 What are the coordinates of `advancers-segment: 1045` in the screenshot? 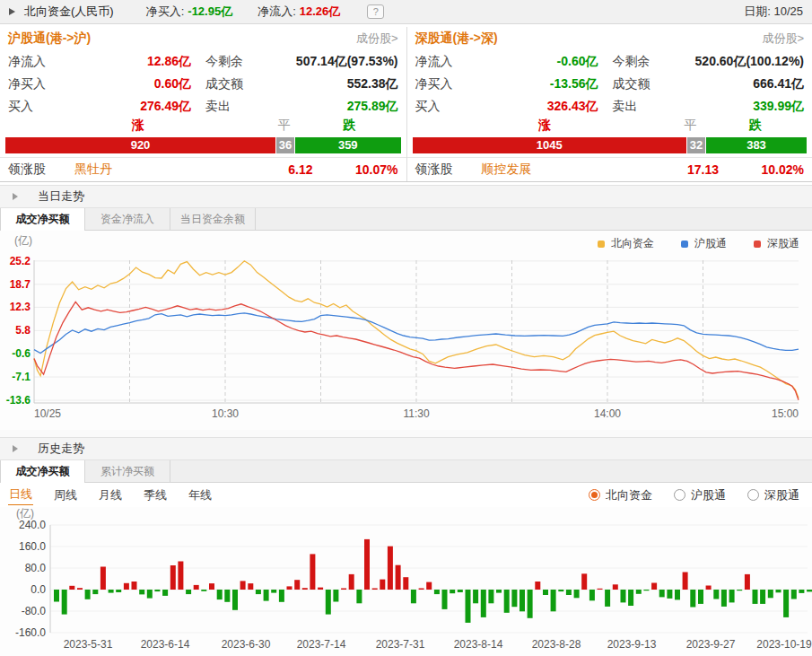 It's located at (550, 145).